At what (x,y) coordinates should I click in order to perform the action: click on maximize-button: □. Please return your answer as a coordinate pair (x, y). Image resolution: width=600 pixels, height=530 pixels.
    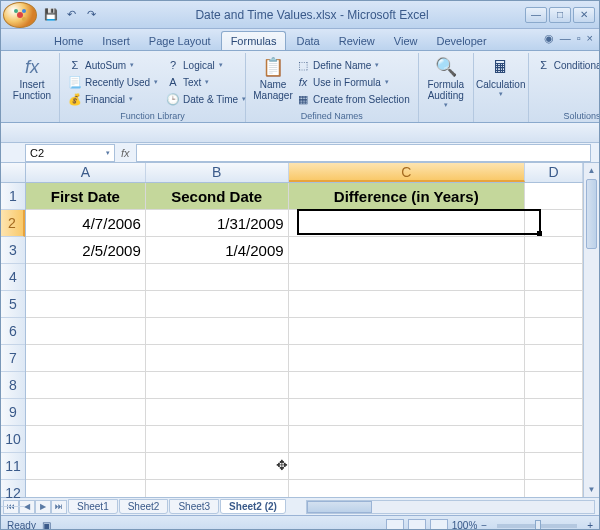
    Looking at the image, I should click on (560, 15).